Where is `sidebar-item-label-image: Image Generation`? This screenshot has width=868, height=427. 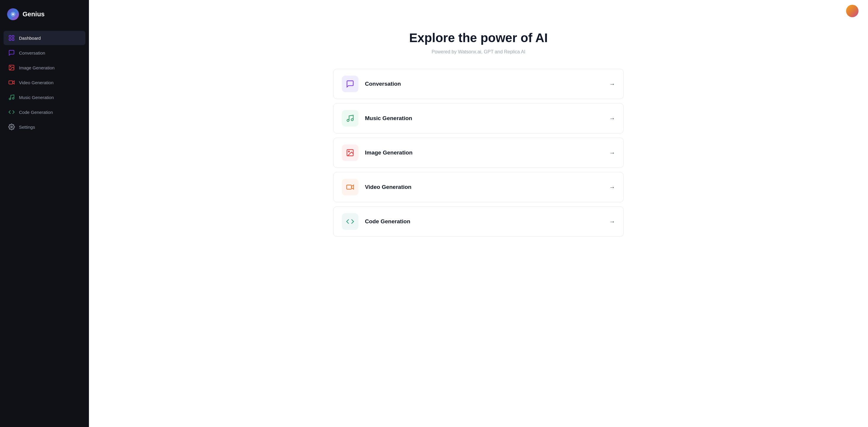 sidebar-item-label-image: Image Generation is located at coordinates (37, 68).